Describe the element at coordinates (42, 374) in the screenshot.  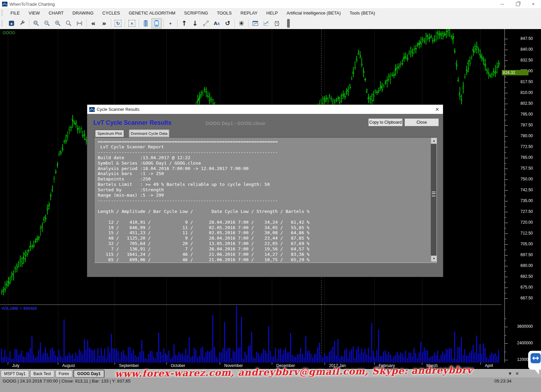
I see `chart-tab-back-test: Back Test` at that location.